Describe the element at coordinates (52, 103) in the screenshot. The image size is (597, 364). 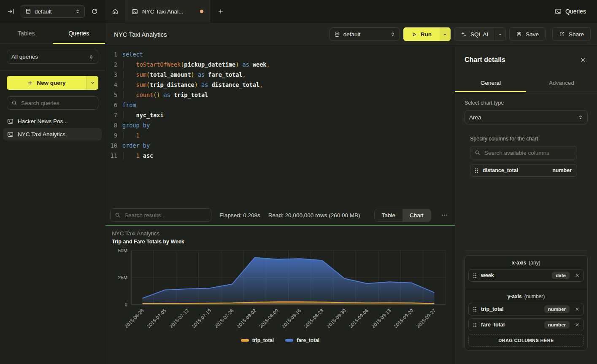
I see `query-search` at that location.